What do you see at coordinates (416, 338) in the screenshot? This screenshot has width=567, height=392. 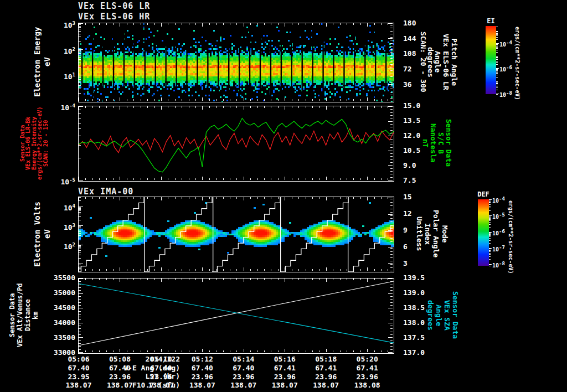 I see `panel4-right-tick: 137.5` at bounding box center [416, 338].